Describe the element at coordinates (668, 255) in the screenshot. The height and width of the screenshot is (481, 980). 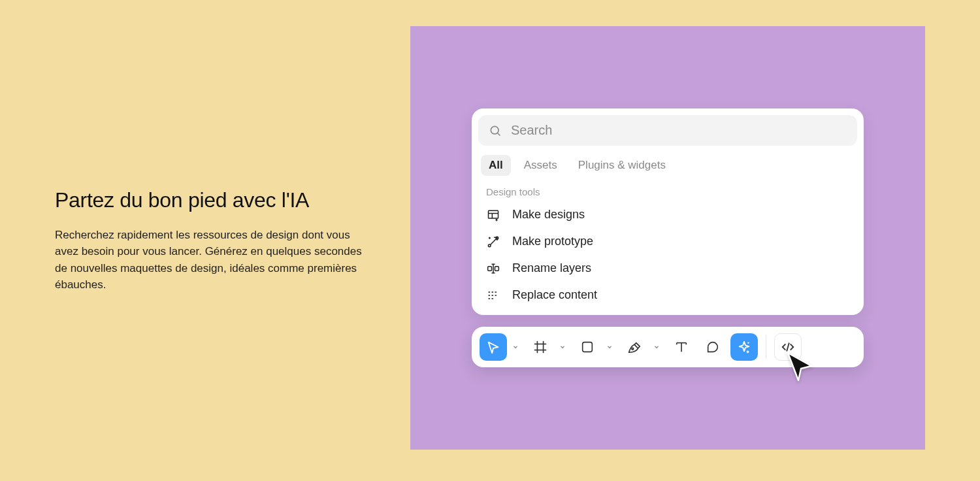
I see `design-tools-list: Make designs Make prototype Rename layer…` at that location.